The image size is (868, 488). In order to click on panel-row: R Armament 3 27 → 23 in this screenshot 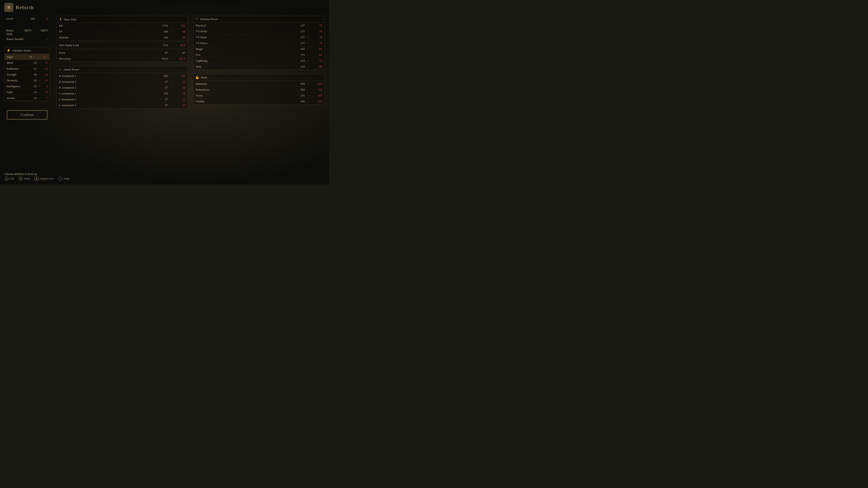, I will do `click(122, 88)`.